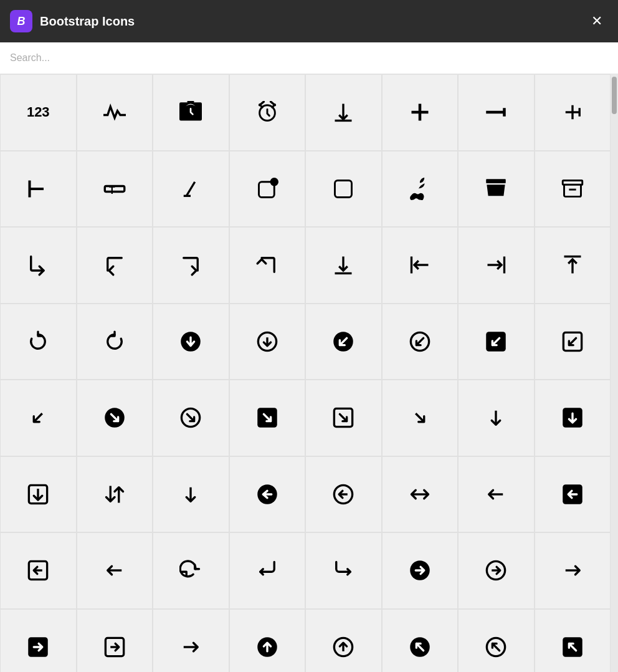 This screenshot has width=618, height=672. Describe the element at coordinates (191, 112) in the screenshot. I see `icon-alarm-fill` at that location.